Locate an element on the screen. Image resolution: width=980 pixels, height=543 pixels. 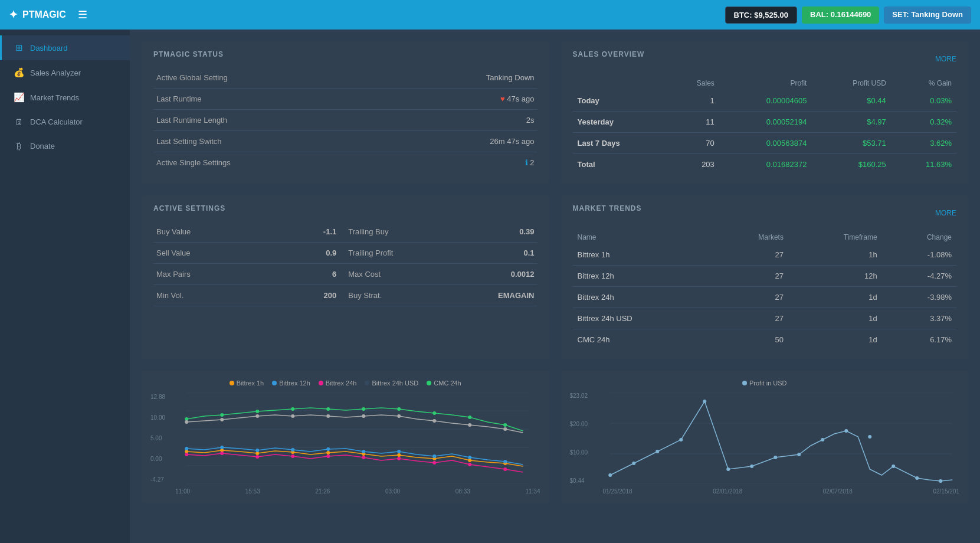
status-row: Last Setting Switch26m 47s ago is located at coordinates (346, 142).